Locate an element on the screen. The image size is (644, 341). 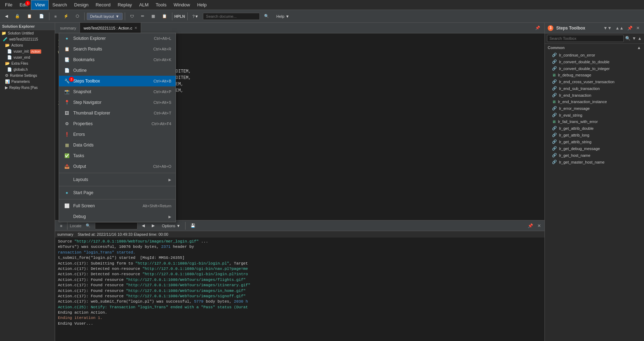
tab-summary: summary is located at coordinates (68, 28).